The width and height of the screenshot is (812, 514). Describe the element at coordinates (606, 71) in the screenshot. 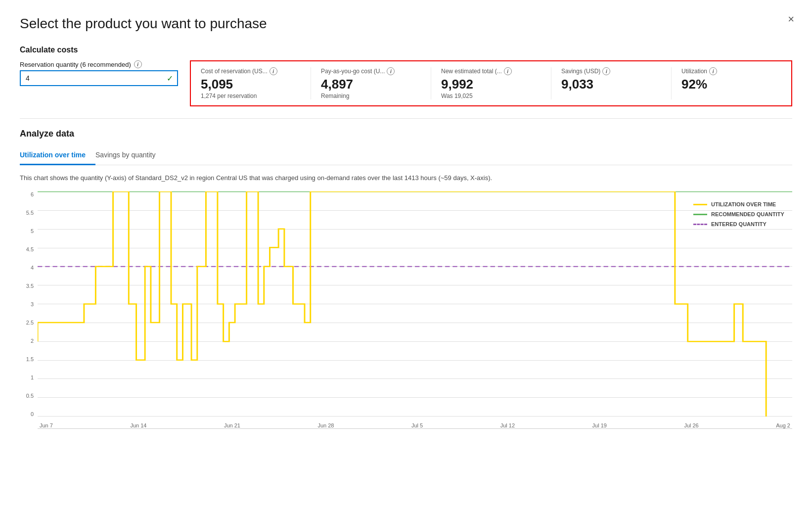

I see `metric-info-icon-3: i` at that location.